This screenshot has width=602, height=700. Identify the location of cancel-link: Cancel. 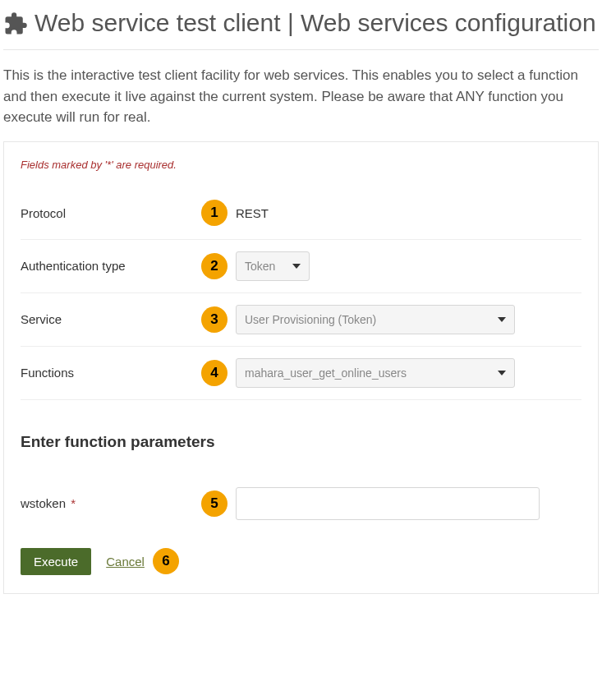
(125, 562).